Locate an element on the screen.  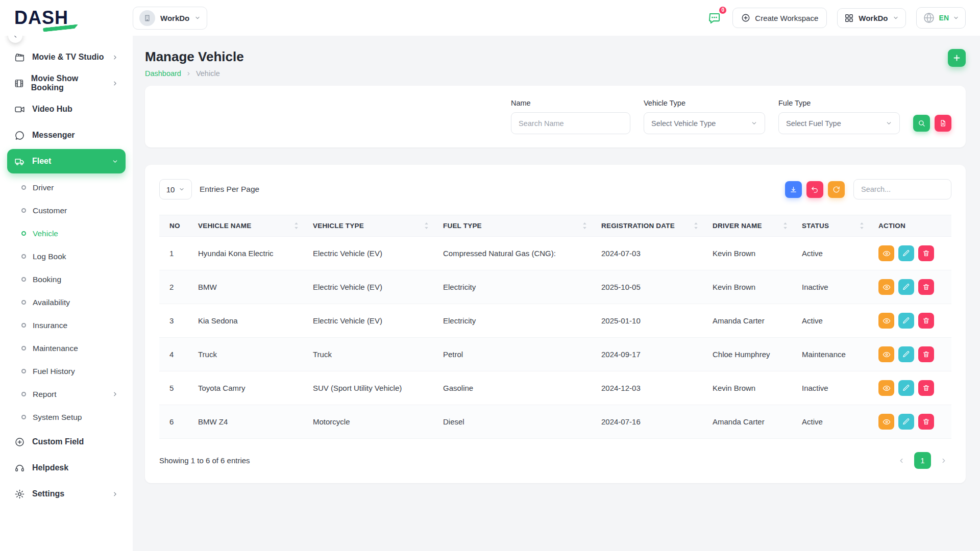
cell-vehicle-type: Electric Vehicle (EV) is located at coordinates (371, 254).